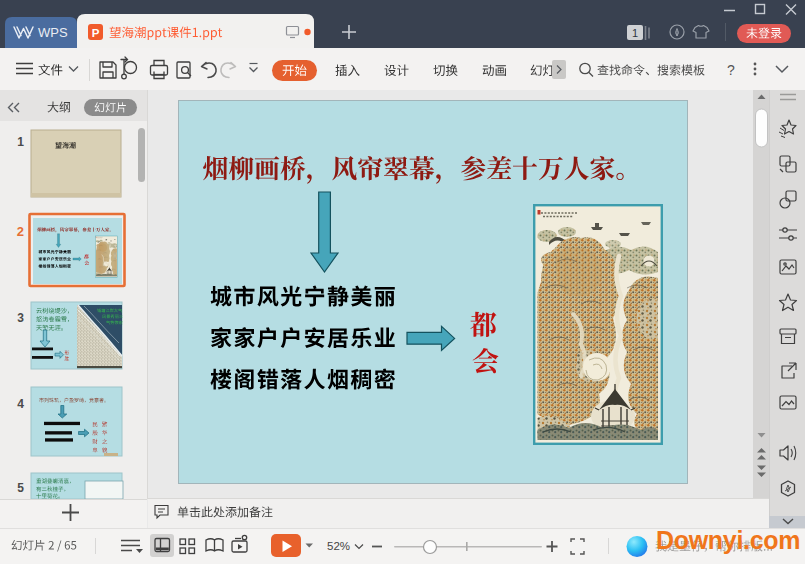  I want to click on svg-text: 52%, so click(338, 546).